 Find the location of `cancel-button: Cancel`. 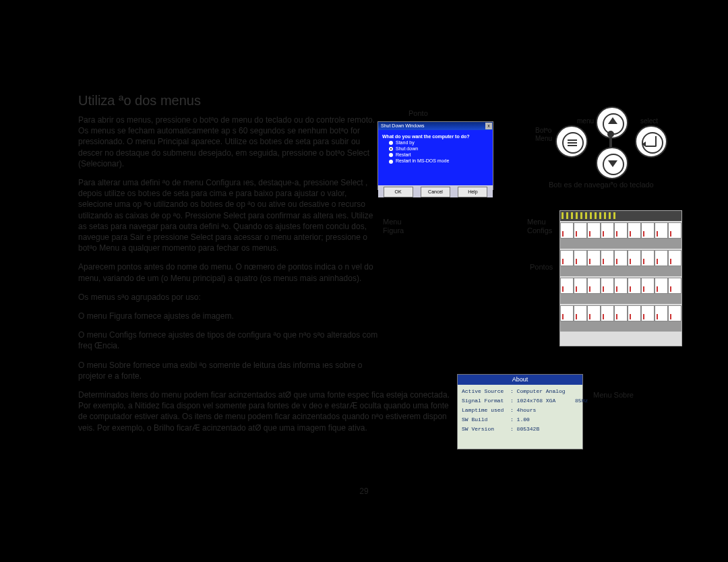

cancel-button: Cancel is located at coordinates (435, 192).